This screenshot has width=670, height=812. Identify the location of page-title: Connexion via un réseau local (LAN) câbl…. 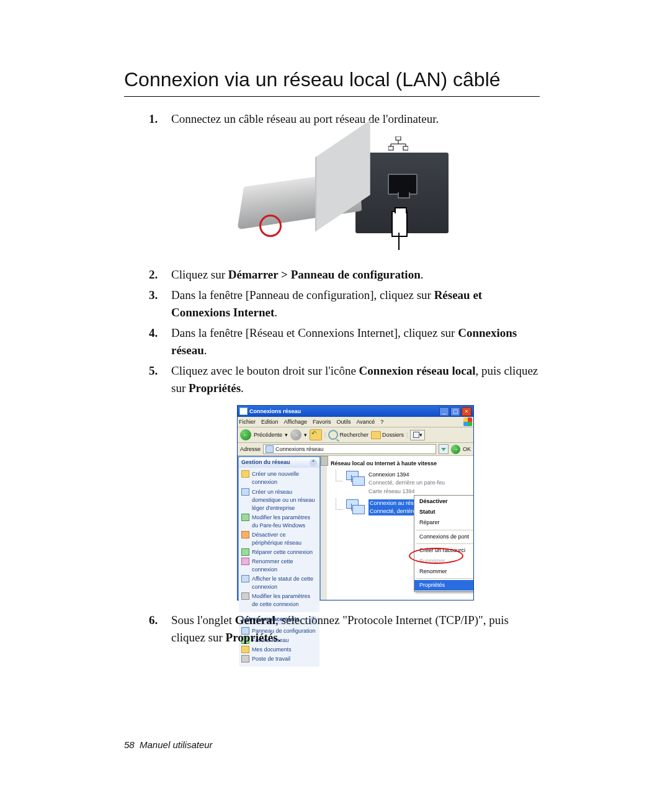
(332, 79).